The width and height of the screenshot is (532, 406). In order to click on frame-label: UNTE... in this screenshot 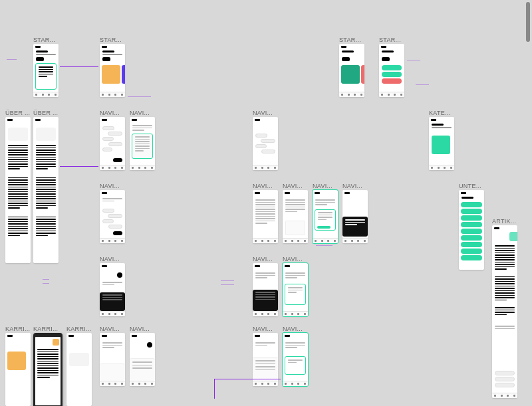, I will do `click(471, 186)`.